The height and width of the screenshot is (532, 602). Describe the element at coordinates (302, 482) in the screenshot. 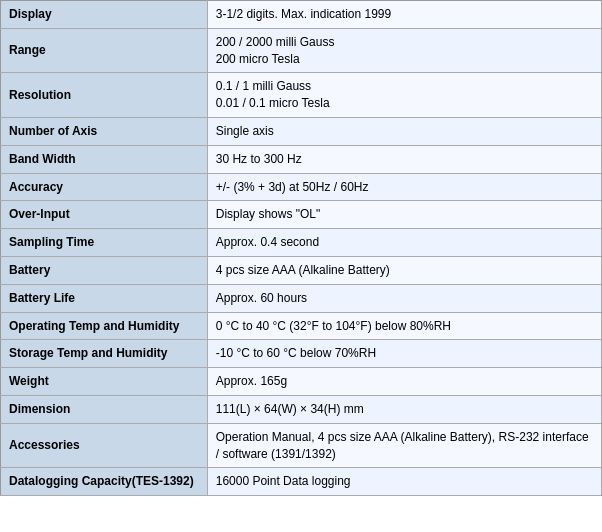

I see `table-row: Datalogging Capacity(TES-1392)16000 Poin…` at that location.